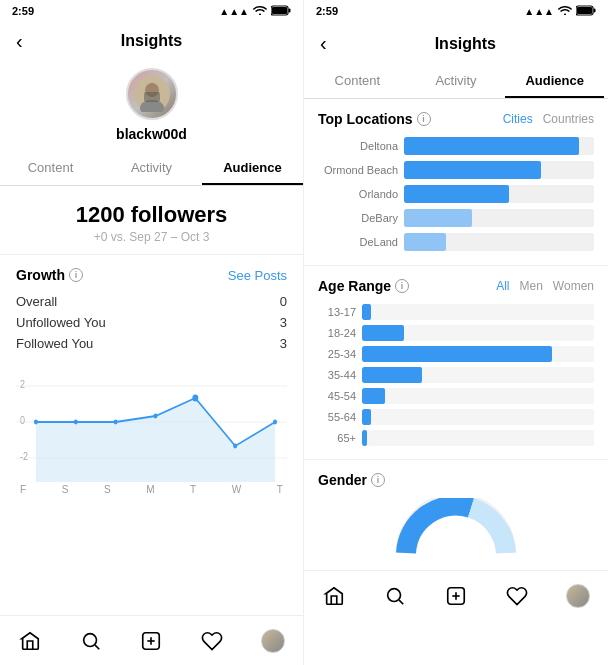 This screenshot has width=608, height=665. Describe the element at coordinates (152, 422) in the screenshot. I see `growth-chart: 2 0 -2` at that location.